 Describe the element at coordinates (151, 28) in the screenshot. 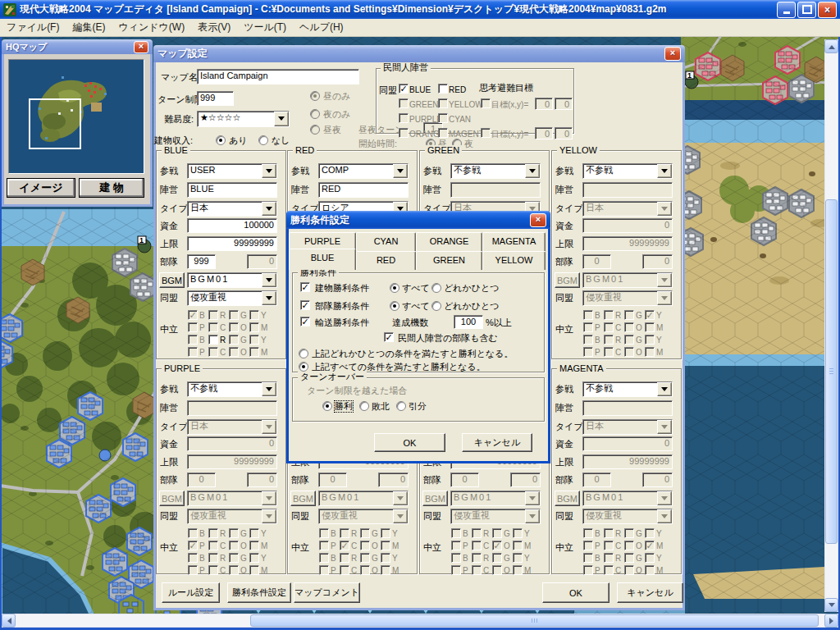

I see `menu-window: ウィンドウ(W)` at that location.